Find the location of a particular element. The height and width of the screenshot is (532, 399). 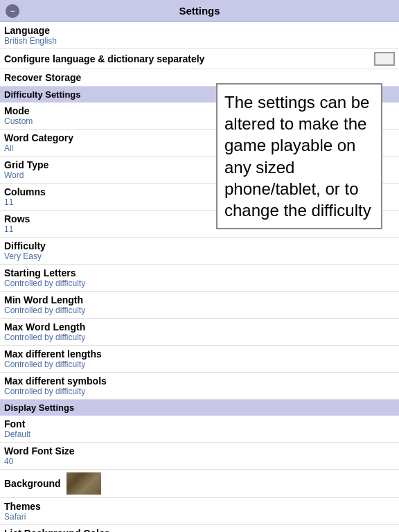

recover-storage-label: Recover Storage is located at coordinates (200, 78).